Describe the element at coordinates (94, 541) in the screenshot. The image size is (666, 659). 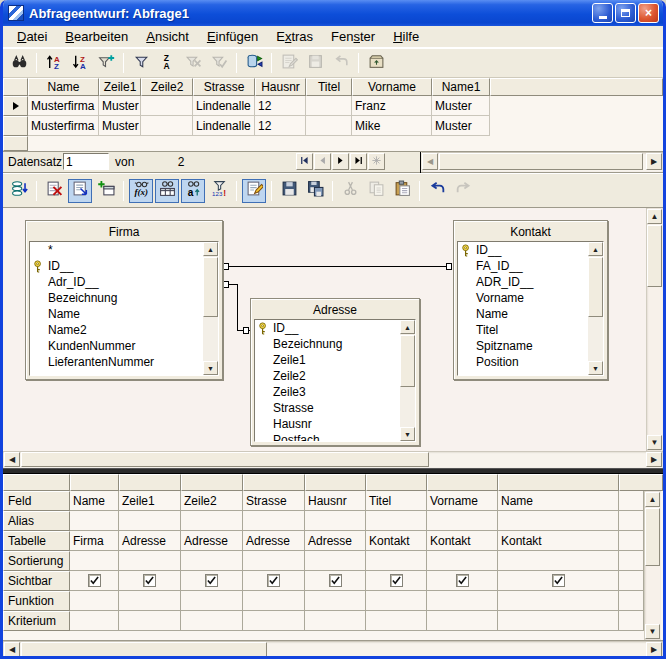
I see `criteria-cell-tabelle: Firma` at that location.